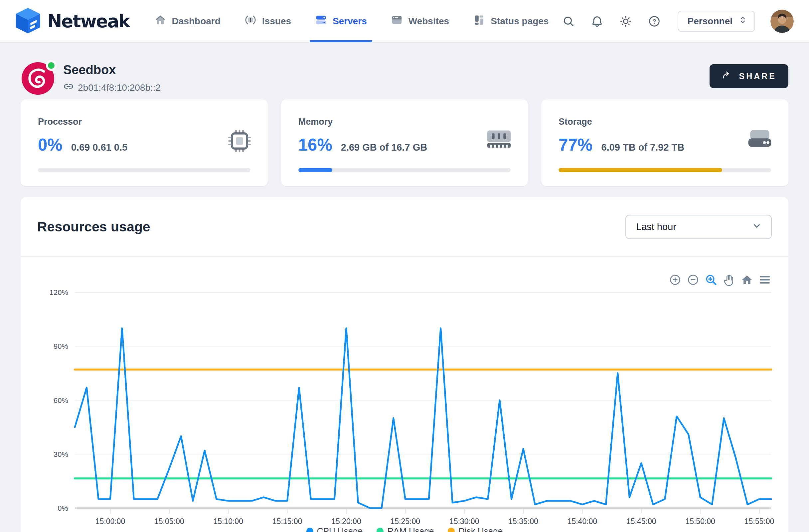 This screenshot has height=532, width=809. I want to click on share-label: SHARE, so click(758, 76).